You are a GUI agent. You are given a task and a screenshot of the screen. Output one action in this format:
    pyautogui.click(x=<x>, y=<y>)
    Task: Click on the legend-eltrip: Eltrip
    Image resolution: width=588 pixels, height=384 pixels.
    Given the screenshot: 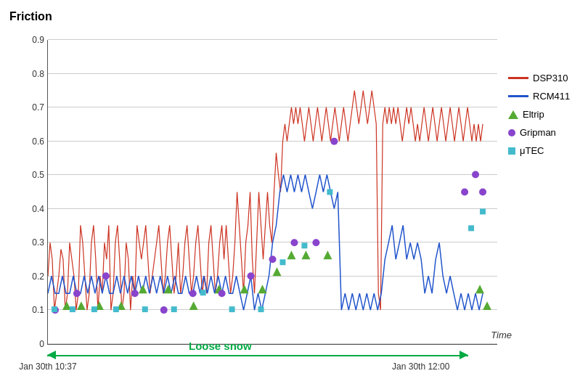 What is the action you would take?
    pyautogui.click(x=539, y=115)
    